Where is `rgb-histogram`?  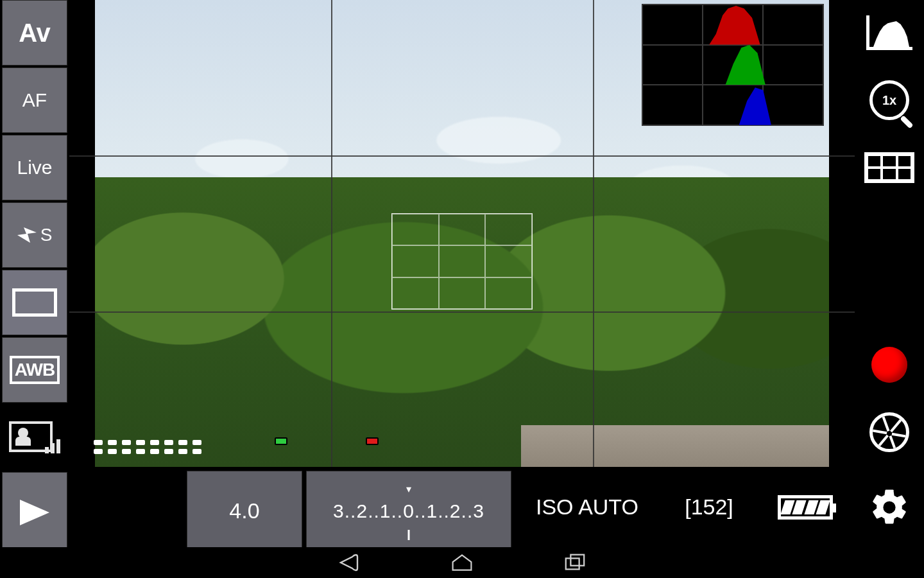 rgb-histogram is located at coordinates (733, 65).